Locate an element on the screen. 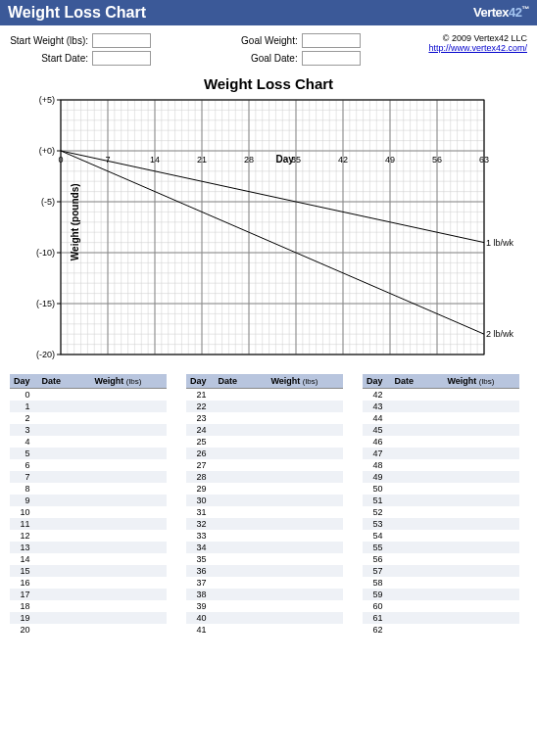 Image resolution: width=537 pixels, height=756 pixels. goal-date-input is located at coordinates (331, 59).